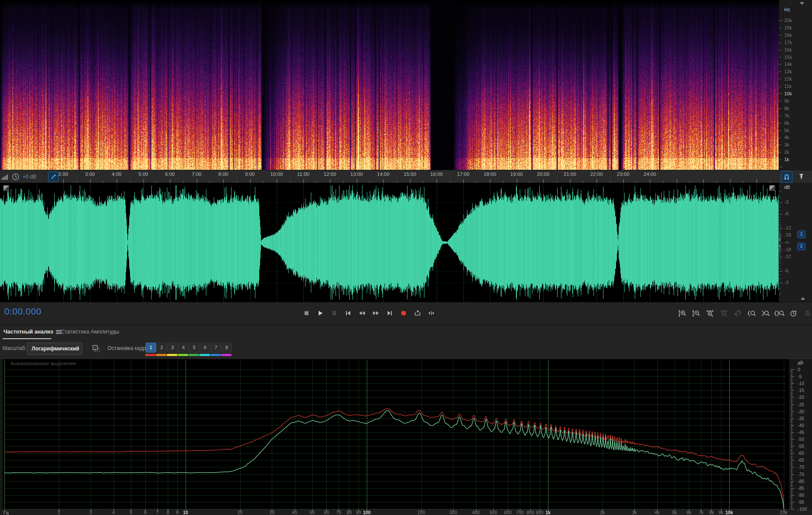  Describe the element at coordinates (186, 512) in the screenshot. I see `freq-axis-label: 10` at that location.